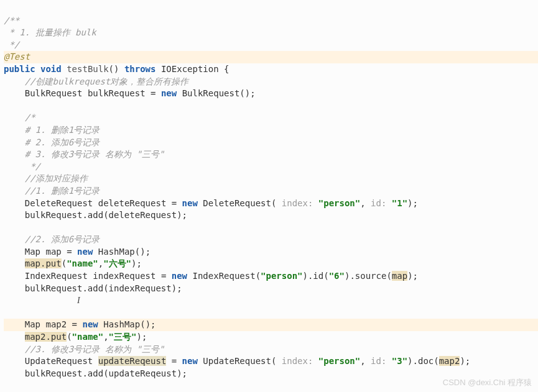 This screenshot has height=392, width=538. Describe the element at coordinates (103, 288) in the screenshot. I see `stmt-add-index: bulkRequest.add(indexRequest);` at that location.